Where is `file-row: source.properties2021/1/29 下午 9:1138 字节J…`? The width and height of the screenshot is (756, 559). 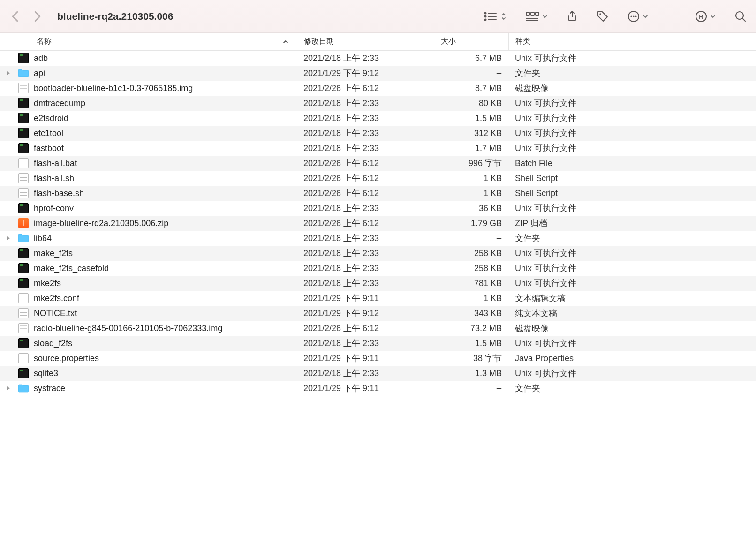 file-row: source.properties2021/1/29 下午 9:1138 字节J… is located at coordinates (378, 358).